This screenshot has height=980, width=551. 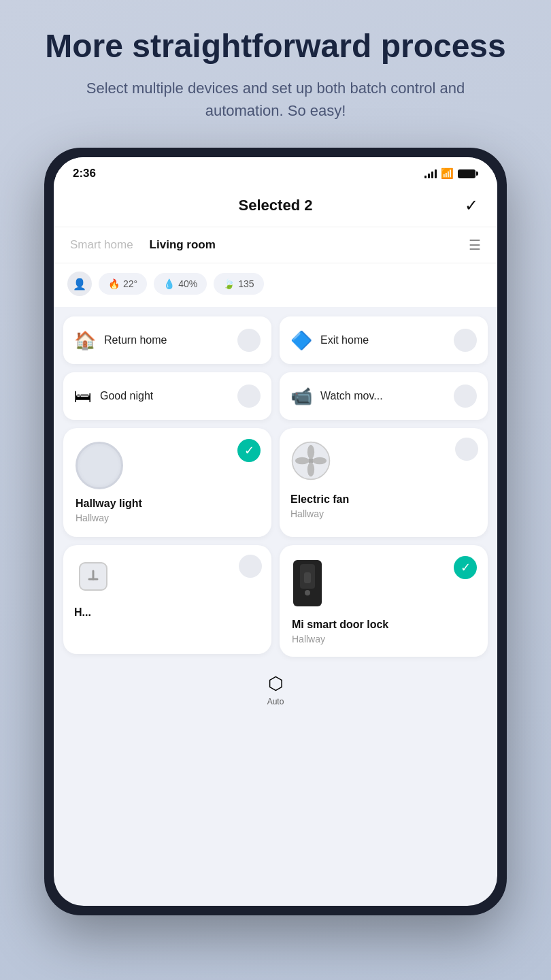 What do you see at coordinates (276, 690) in the screenshot?
I see `auto-nav-item: ⬡ Auto` at bounding box center [276, 690].